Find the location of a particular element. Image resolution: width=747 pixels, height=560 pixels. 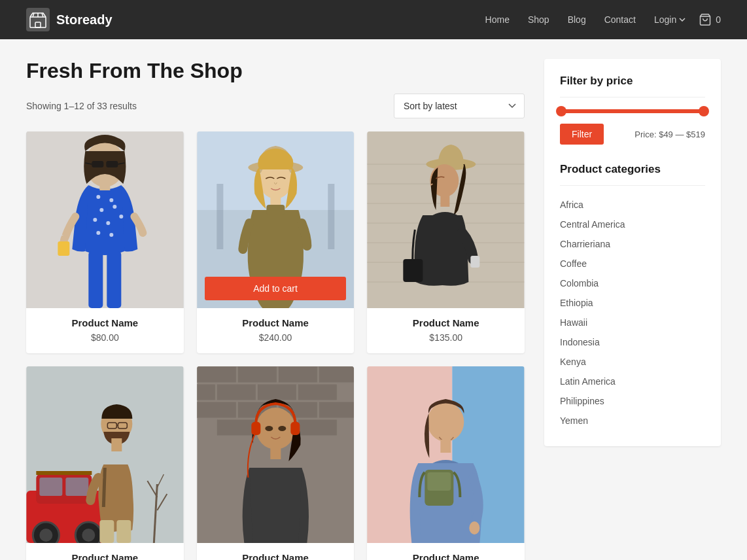

categories-title: Product categories is located at coordinates (633, 174).